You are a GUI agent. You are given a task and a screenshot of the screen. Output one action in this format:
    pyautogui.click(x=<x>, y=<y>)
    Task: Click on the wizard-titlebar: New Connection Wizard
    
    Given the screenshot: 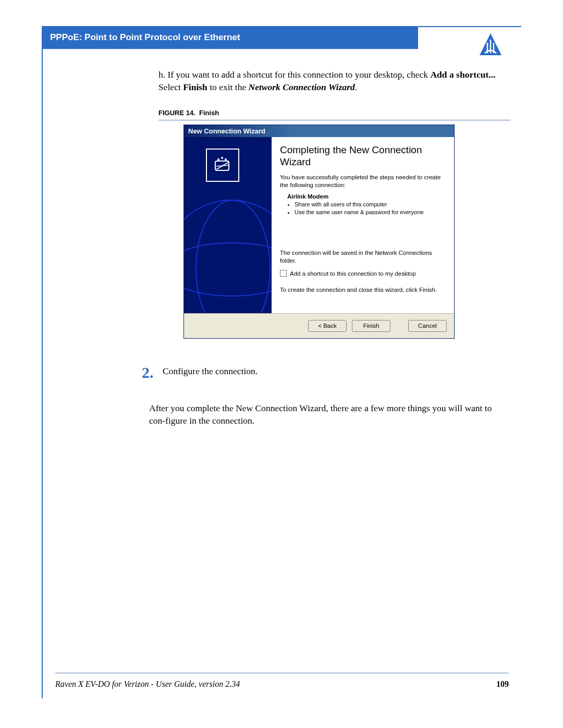 What is the action you would take?
    pyautogui.click(x=319, y=131)
    